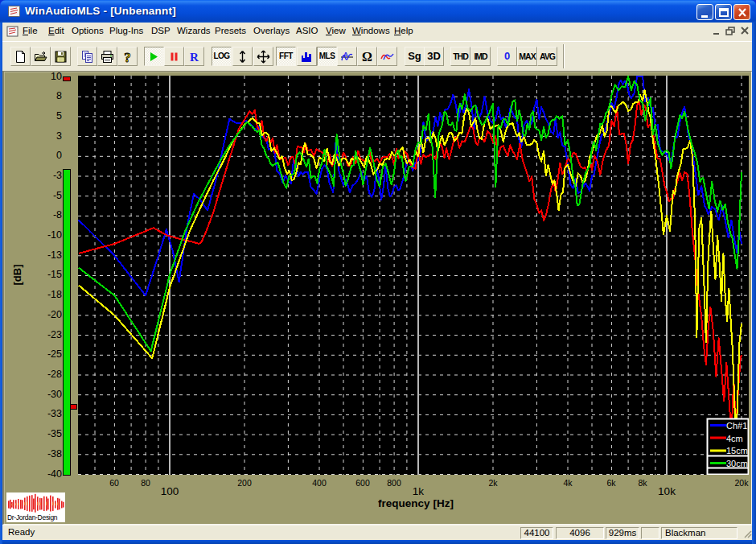  I want to click on svg-text: 30cm, so click(737, 464).